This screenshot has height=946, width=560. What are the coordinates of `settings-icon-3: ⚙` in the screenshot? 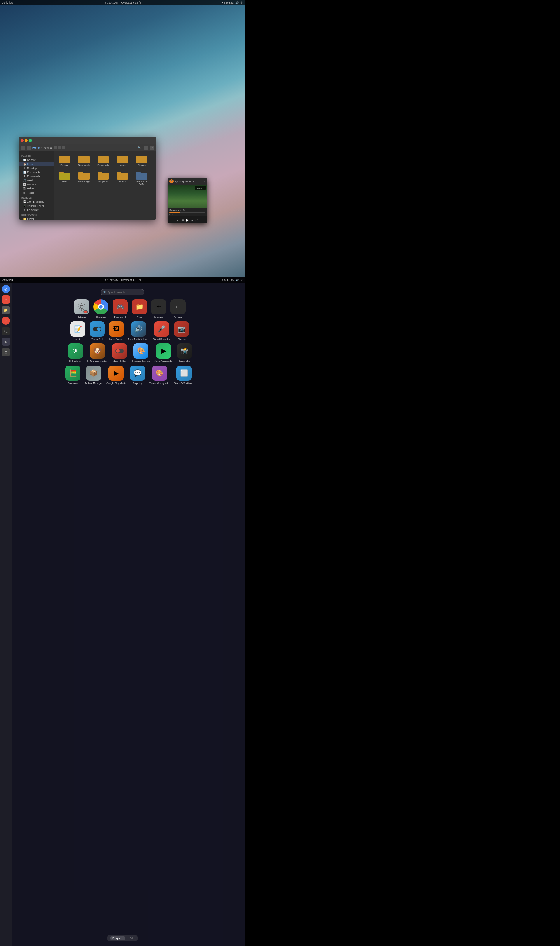 It's located at (242, 280).